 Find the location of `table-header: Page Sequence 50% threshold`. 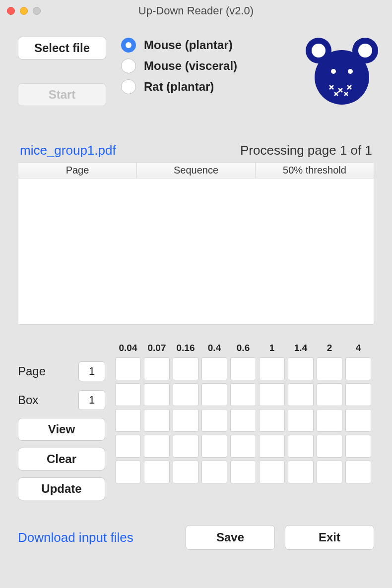

table-header: Page Sequence 50% threshold is located at coordinates (196, 171).